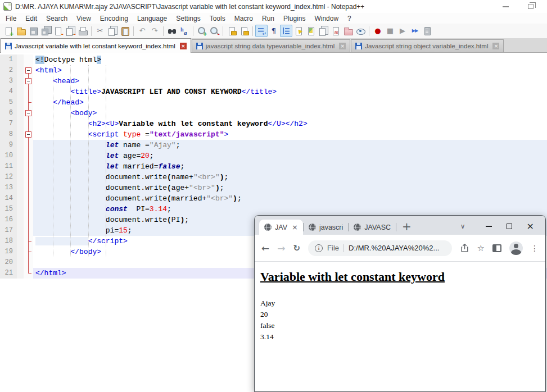 This screenshot has width=547, height=392. Describe the element at coordinates (290, 145) in the screenshot. I see `code-text: let name ="Ajay";` at that location.